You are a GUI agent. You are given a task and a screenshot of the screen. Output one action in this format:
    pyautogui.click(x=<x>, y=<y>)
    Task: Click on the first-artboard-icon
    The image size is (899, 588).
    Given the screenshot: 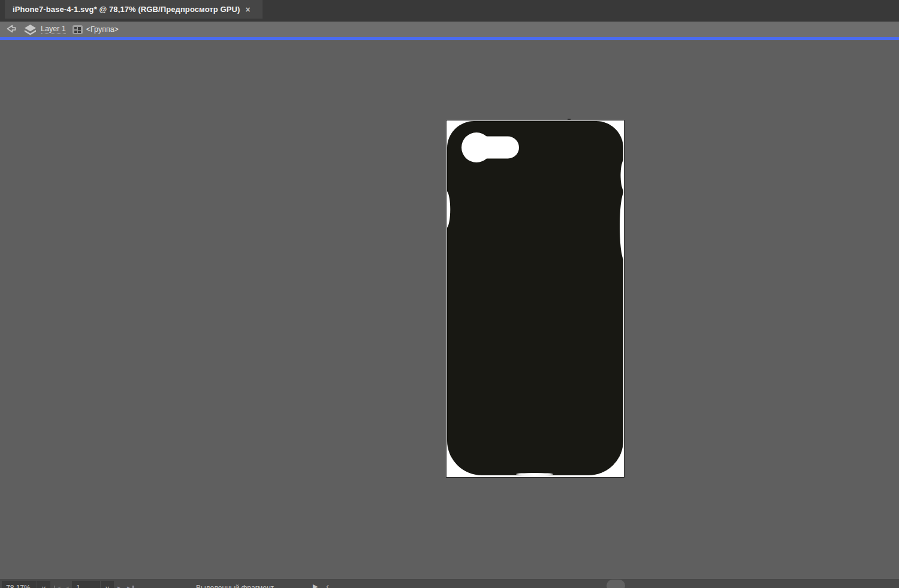 What is the action you would take?
    pyautogui.click(x=55, y=587)
    